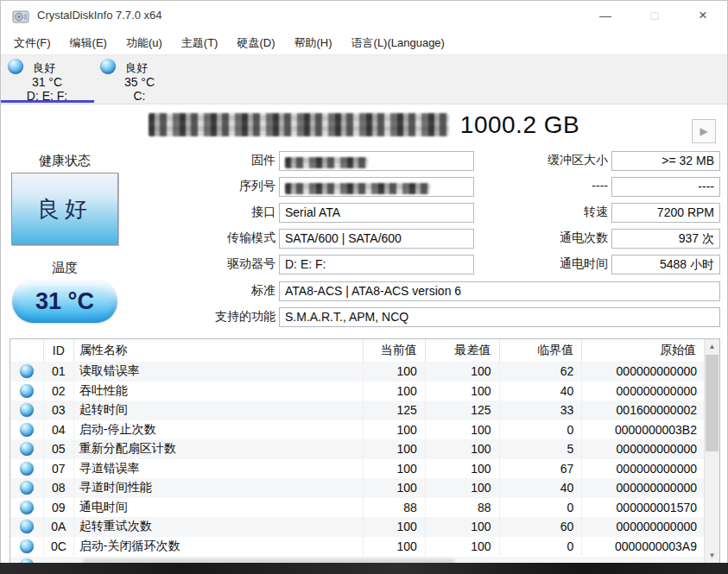 The height and width of the screenshot is (574, 728). What do you see at coordinates (59, 489) in the screenshot?
I see `cell-id: 08` at bounding box center [59, 489].